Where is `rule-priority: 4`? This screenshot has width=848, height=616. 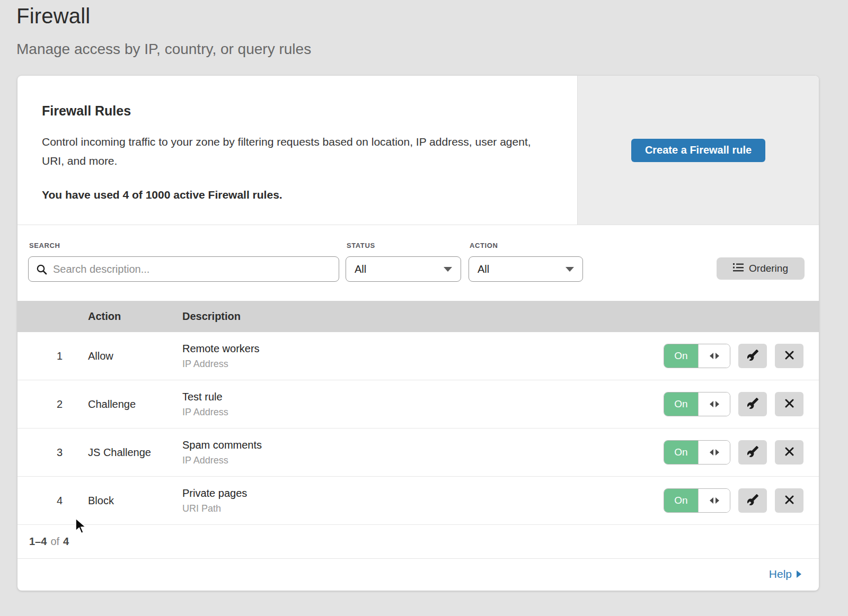
rule-priority: 4 is located at coordinates (53, 501).